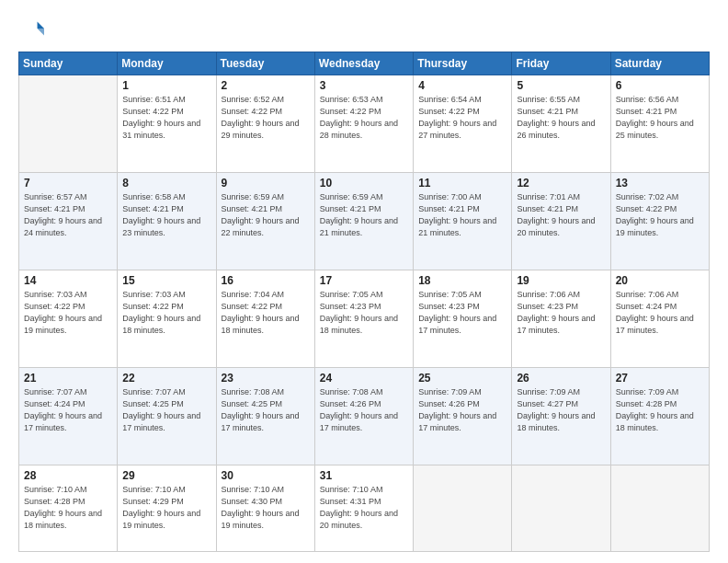 This screenshot has height=563, width=728. I want to click on calendar-cell: 6Sunrise: 6:56 AMSunset: 4:21 PMDaylight…, so click(660, 124).